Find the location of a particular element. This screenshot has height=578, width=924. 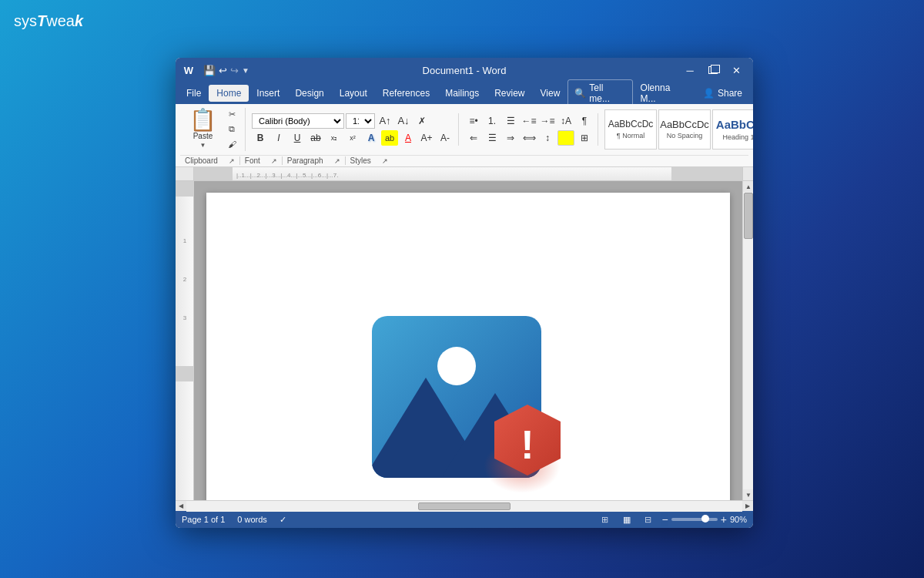

redo-icon: ↪ is located at coordinates (234, 71).